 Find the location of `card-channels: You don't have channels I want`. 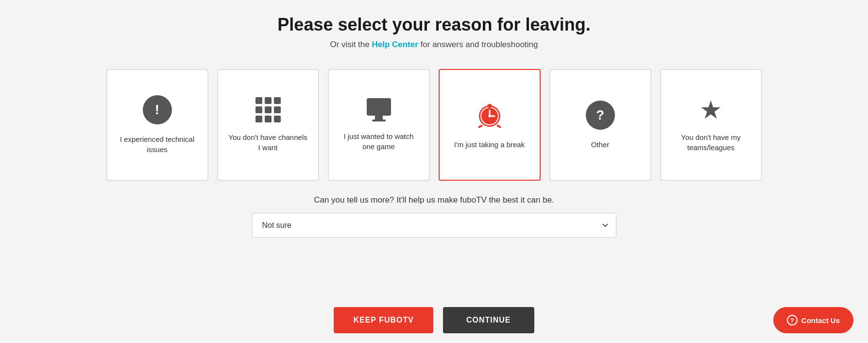

card-channels: You don't have channels I want is located at coordinates (268, 125).